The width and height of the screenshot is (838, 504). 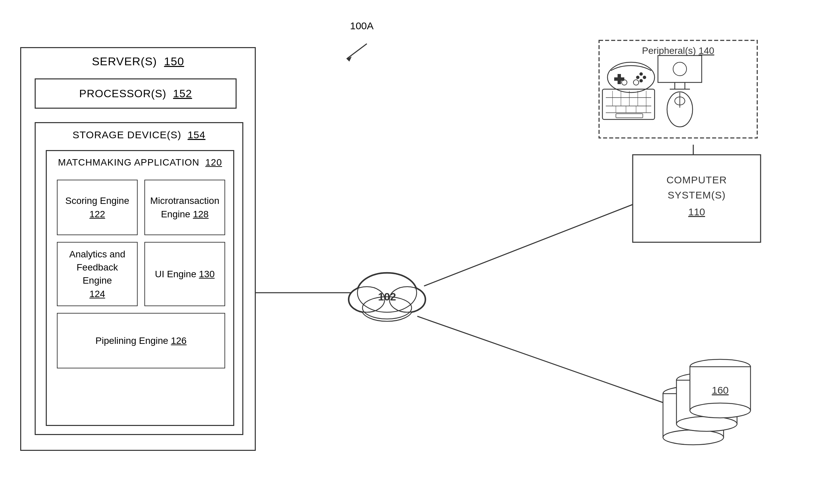 I want to click on processor-box: PROCESSOR(S) 152, so click(x=136, y=94).